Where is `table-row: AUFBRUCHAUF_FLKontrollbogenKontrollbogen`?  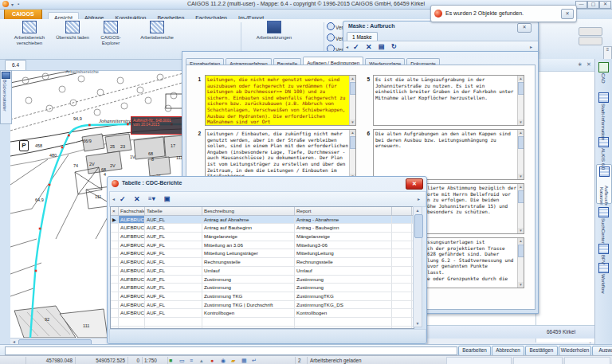
table-row: AUFBRUCHAUF_FLKontrollbogenKontrollbogen is located at coordinates (262, 314).